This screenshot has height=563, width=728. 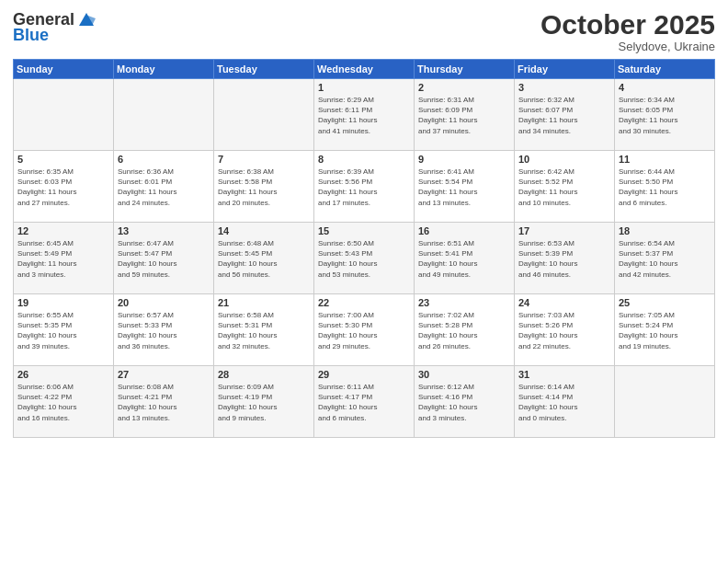 What do you see at coordinates (164, 259) in the screenshot?
I see `day-info: Sunrise: 6:47 AM Sunset: 5:47 PM Dayligh…` at bounding box center [164, 259].